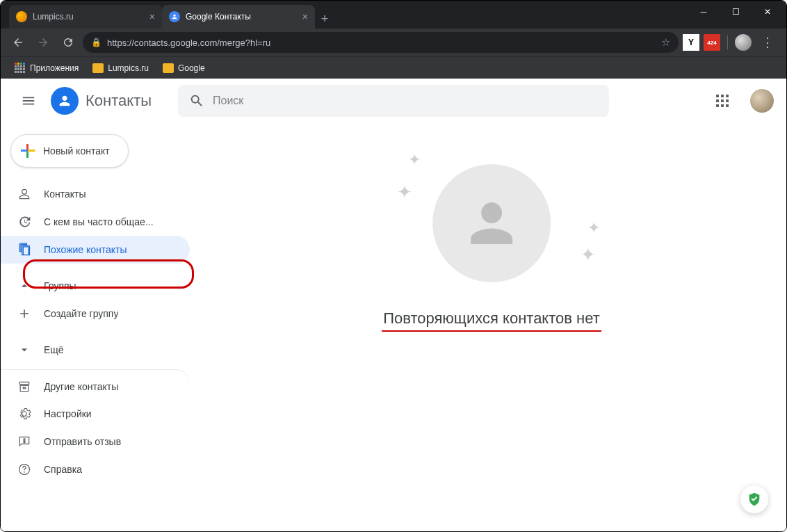 This screenshot has height=532, width=787. Describe the element at coordinates (492, 223) in the screenshot. I see `avatar-placeholder-icon` at that location.